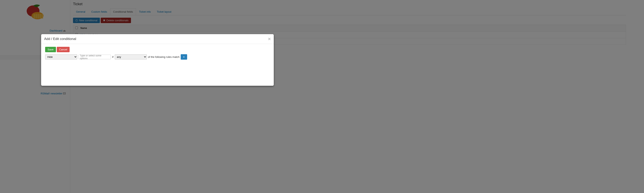 The height and width of the screenshot is (193, 644). I want to click on suffix-label: of the following rules match, so click(164, 57).